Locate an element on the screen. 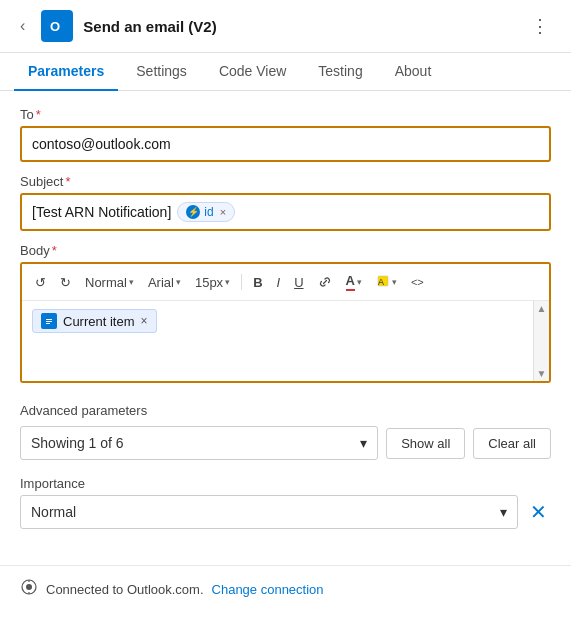 The height and width of the screenshot is (637, 571). advanced-section: Advanced parameters Showing 1 of 6 ▾ Sho… is located at coordinates (286, 432).